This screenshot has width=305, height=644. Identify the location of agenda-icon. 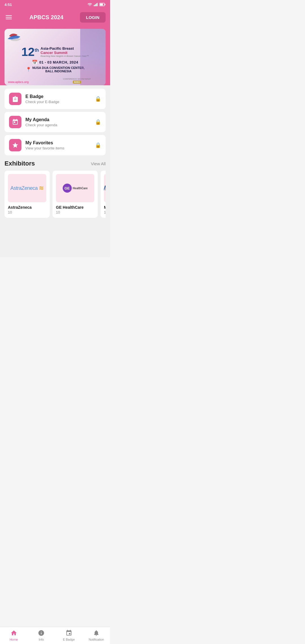
(15, 122).